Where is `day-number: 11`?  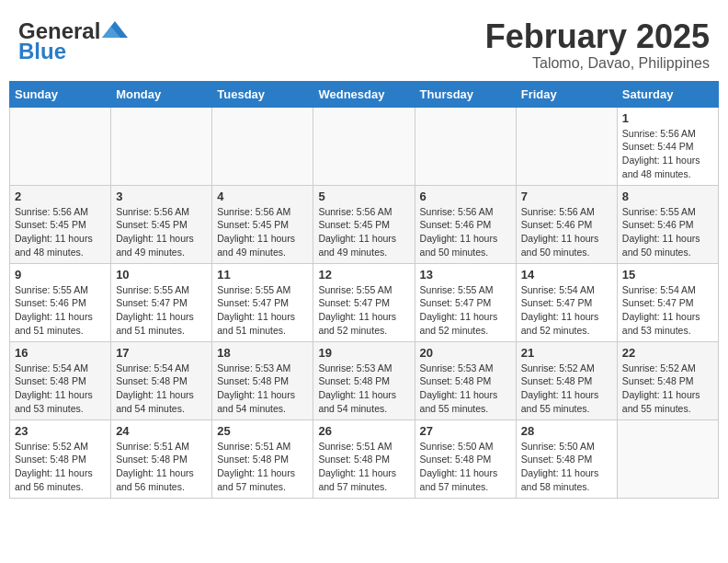 day-number: 11 is located at coordinates (263, 274).